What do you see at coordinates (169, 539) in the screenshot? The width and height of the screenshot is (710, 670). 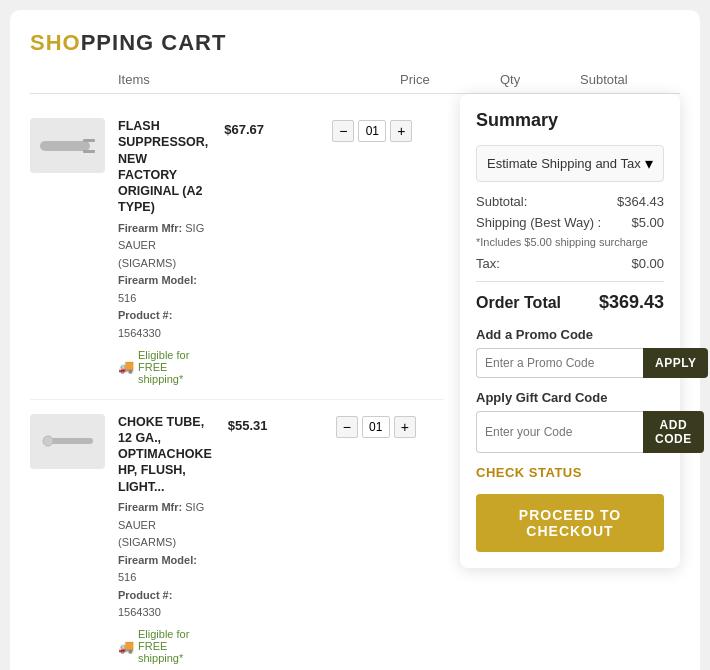 I see `item-details: Choke Tube, 12 Ga., Optimachoke HP, Flus…` at bounding box center [169, 539].